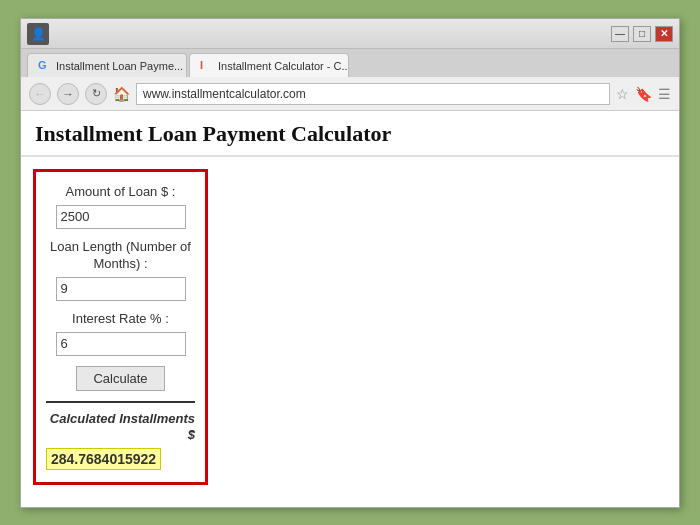 Image resolution: width=700 pixels, height=525 pixels. I want to click on amount-field-group: Amount of Loan $ :, so click(120, 206).